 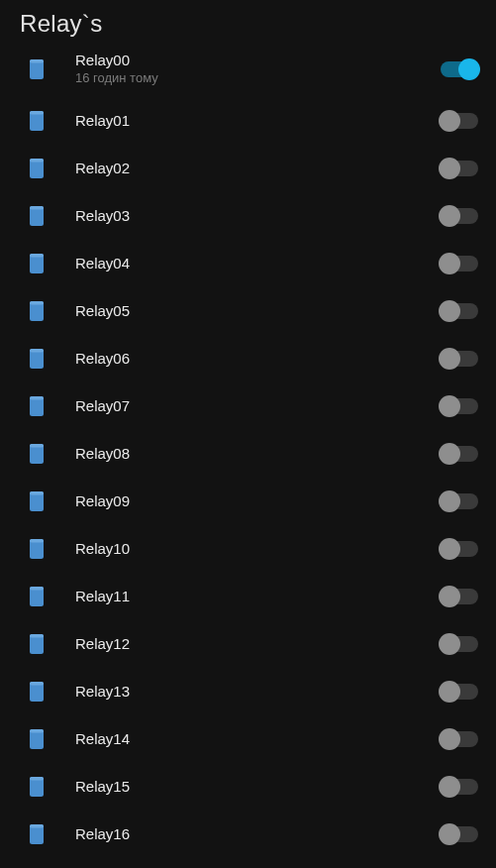 I want to click on relay-row: Relay0016 годин тому, so click(x=248, y=69).